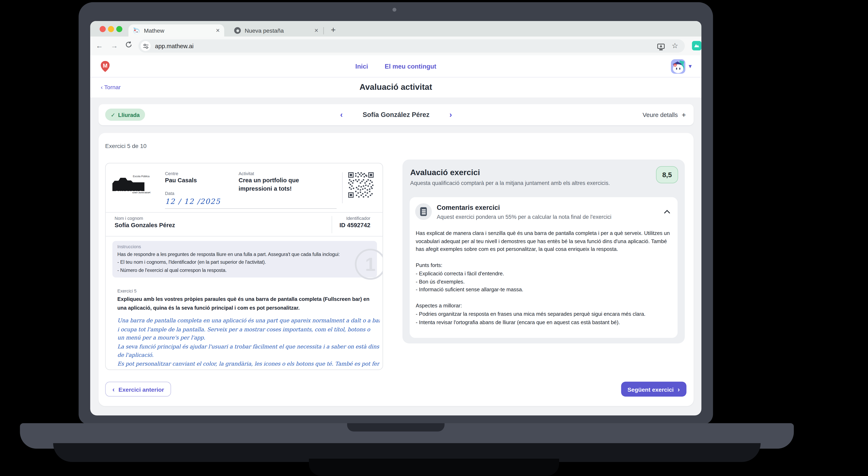  What do you see at coordinates (361, 185) in the screenshot?
I see `qr-code` at bounding box center [361, 185].